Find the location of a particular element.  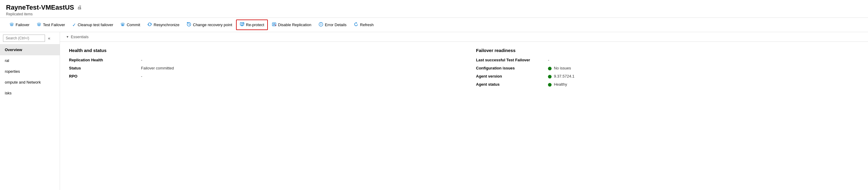

replication-health-label: Replication Health is located at coordinates (102, 60).